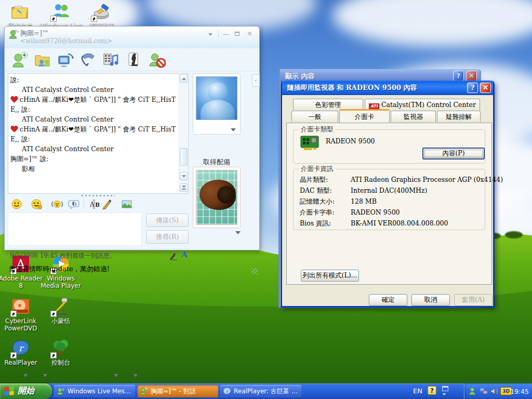 The image size is (532, 399). What do you see at coordinates (94, 159) in the screenshot?
I see `chat-sender: 胸圍=]™ 說:` at bounding box center [94, 159].